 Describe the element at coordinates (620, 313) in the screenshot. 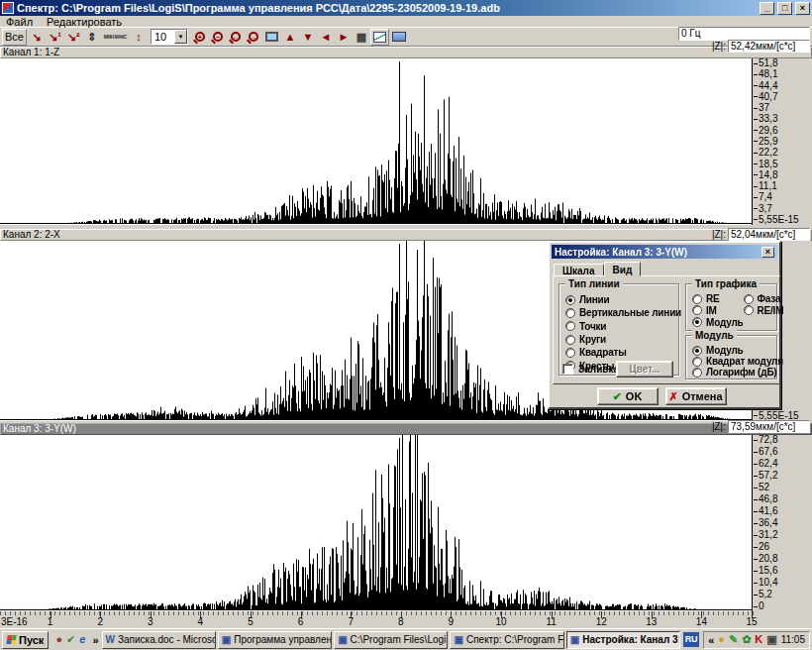

I see `line-type-option-2: Вертикальные линии` at that location.